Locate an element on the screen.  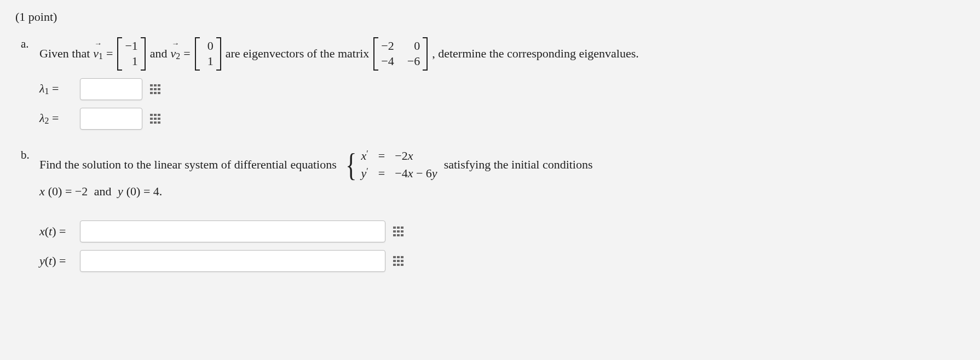
sys-r1-rhs: −2x is located at coordinates (416, 156).